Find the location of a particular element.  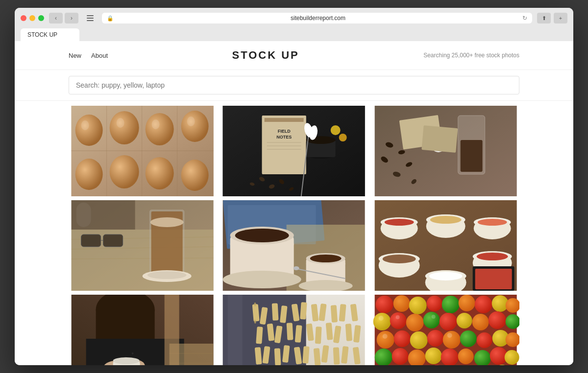

photo-eggs is located at coordinates (142, 151).